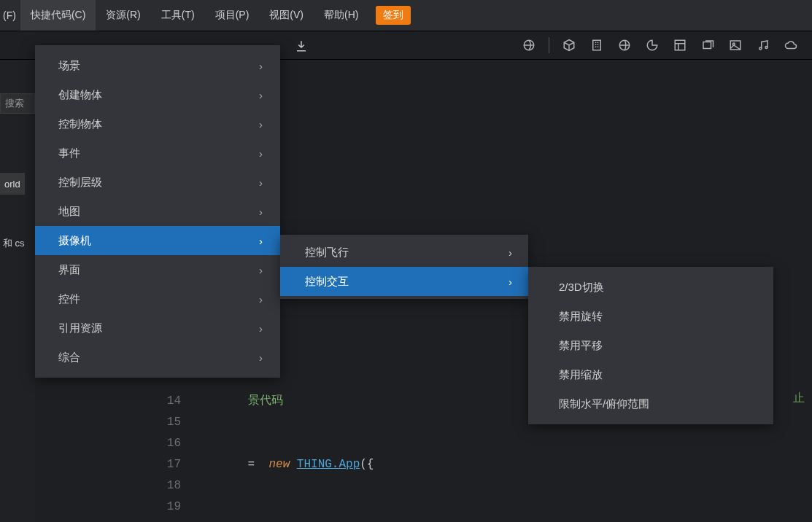 This screenshot has width=812, height=522. What do you see at coordinates (158, 241) in the screenshot?
I see `menu1-camera: 摄像机›` at bounding box center [158, 241].